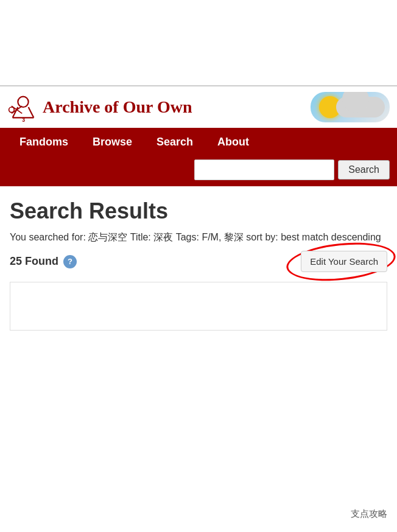 The image size is (397, 532). What do you see at coordinates (43, 262) in the screenshot?
I see `results-count-left: 25 Found ?` at bounding box center [43, 262].